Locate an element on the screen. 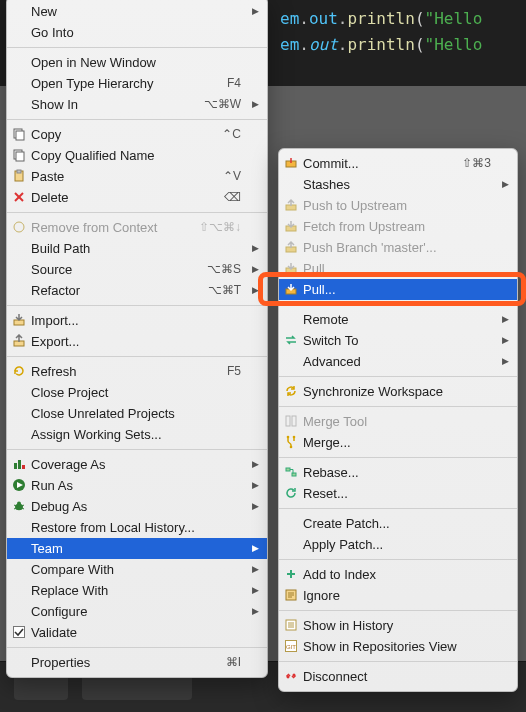 The image size is (526, 712). menu-assign-working-sets: Assign Working Sets... is located at coordinates (137, 434).